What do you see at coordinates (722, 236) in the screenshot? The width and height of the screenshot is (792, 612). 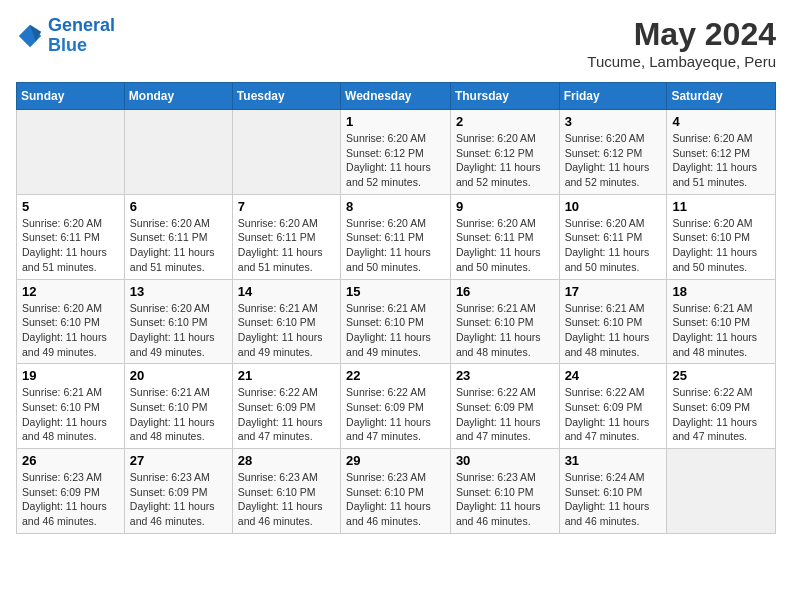 I see `calendar-cell: 11Sunrise: 6:20 AM Sunset: 6:10 PM Dayli…` at bounding box center [722, 236].